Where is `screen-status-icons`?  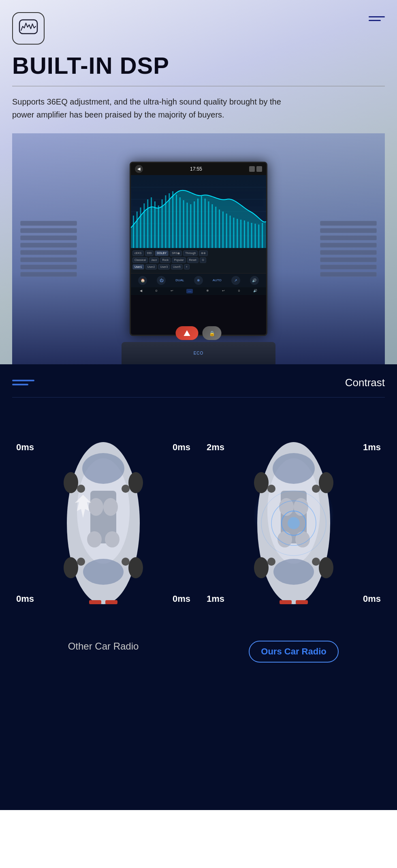 screen-status-icons is located at coordinates (256, 169).